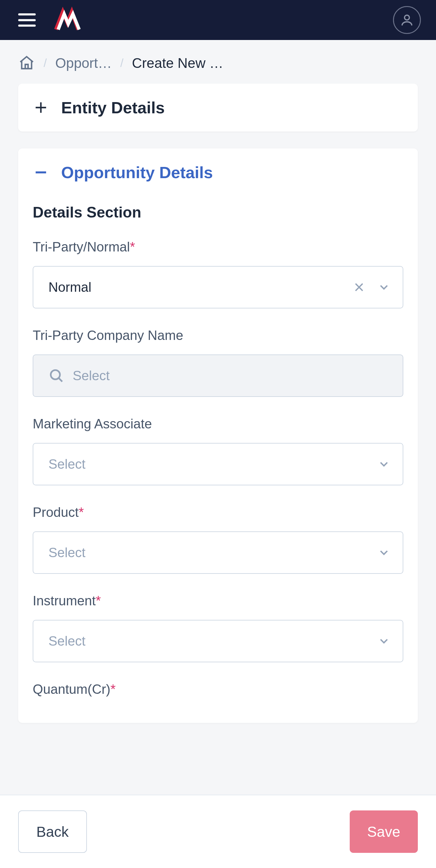  What do you see at coordinates (218, 20) in the screenshot?
I see `app-header` at bounding box center [218, 20].